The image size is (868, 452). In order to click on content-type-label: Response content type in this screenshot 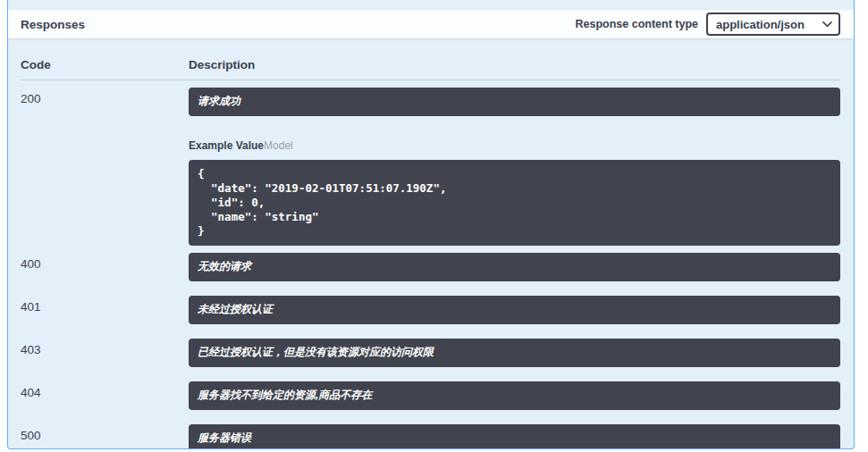, I will do `click(636, 24)`.